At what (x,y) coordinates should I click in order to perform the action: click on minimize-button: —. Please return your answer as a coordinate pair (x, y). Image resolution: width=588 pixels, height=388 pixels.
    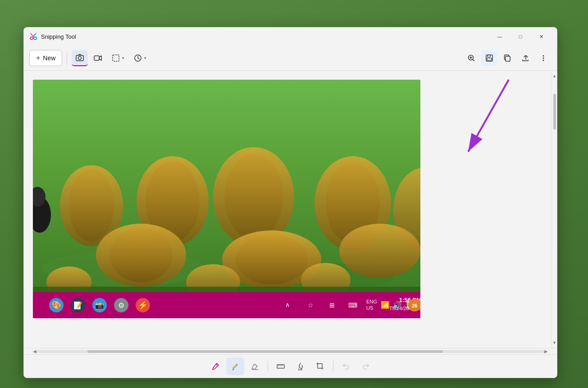
    Looking at the image, I should click on (500, 36).